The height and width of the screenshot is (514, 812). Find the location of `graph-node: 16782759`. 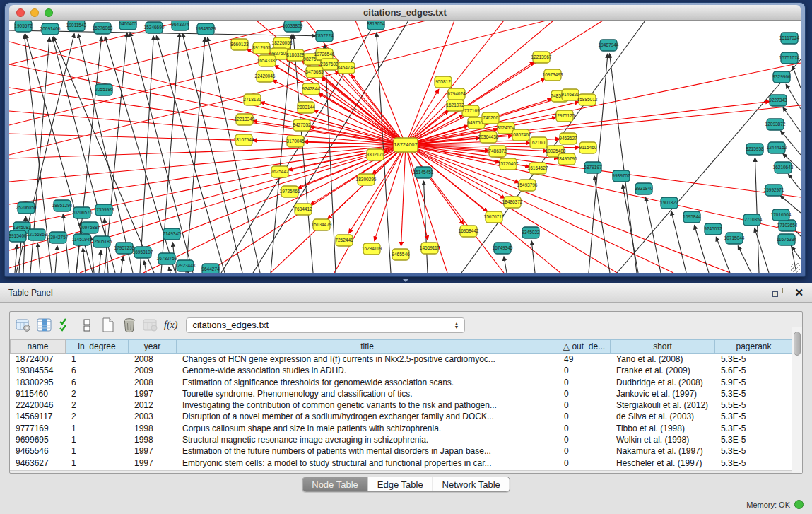

graph-node: 16782759 is located at coordinates (167, 259).